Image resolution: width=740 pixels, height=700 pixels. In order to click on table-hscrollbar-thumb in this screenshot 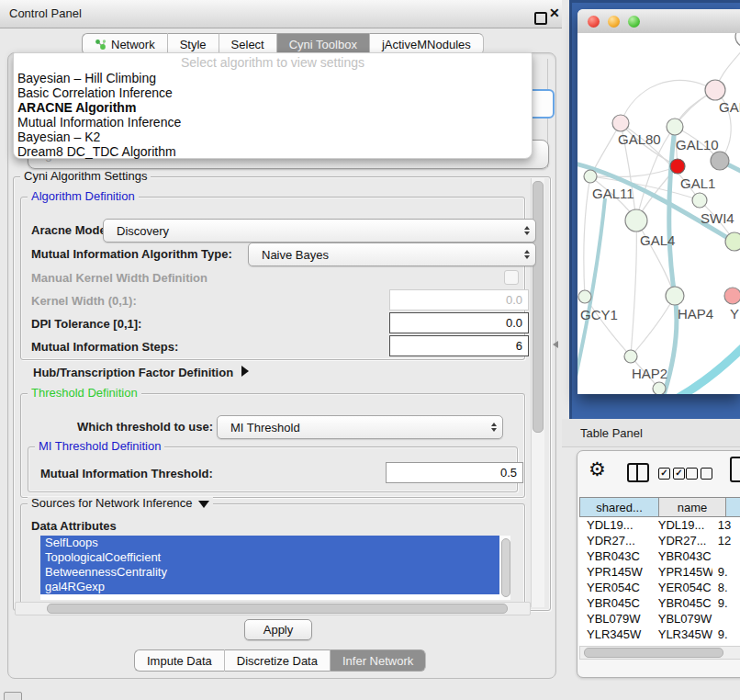, I will do `click(654, 652)`.